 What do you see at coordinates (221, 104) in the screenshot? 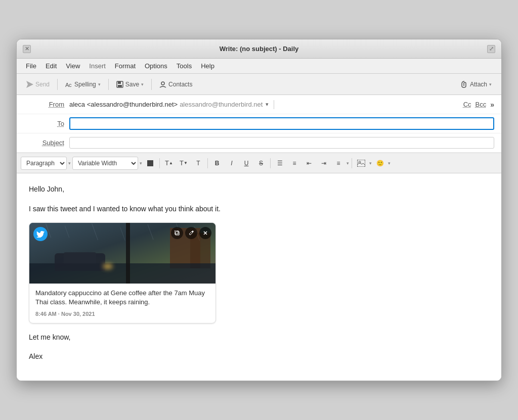
I see `from-email: alessandro@thunderbird.net` at bounding box center [221, 104].